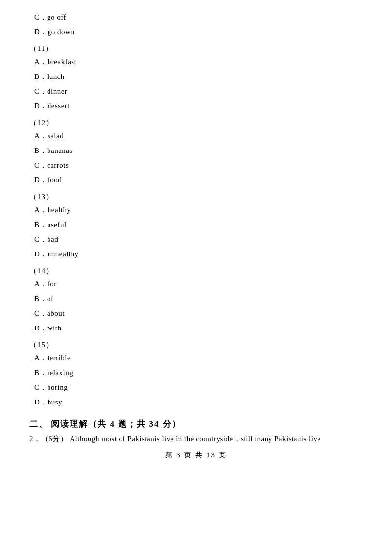 The height and width of the screenshot is (555, 392). I want to click on list-item: A．salad, so click(198, 136).